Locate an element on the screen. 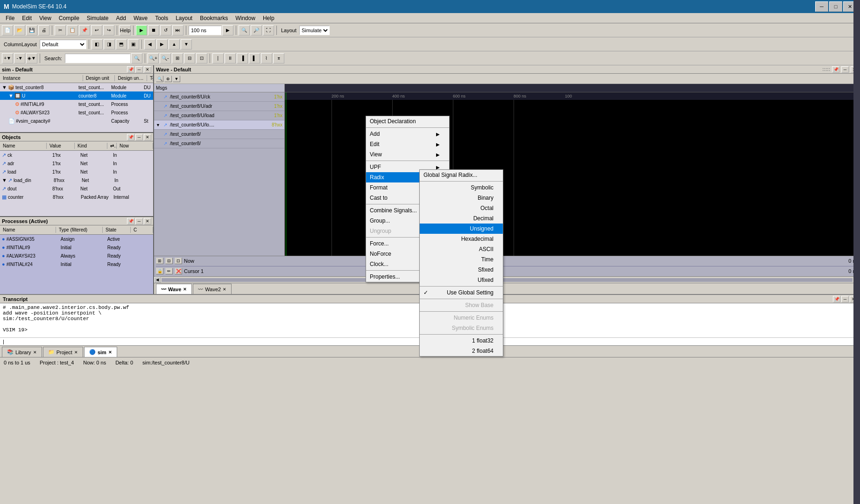 This screenshot has height=504, width=860. sim-start-button: ▶ is located at coordinates (141, 30).